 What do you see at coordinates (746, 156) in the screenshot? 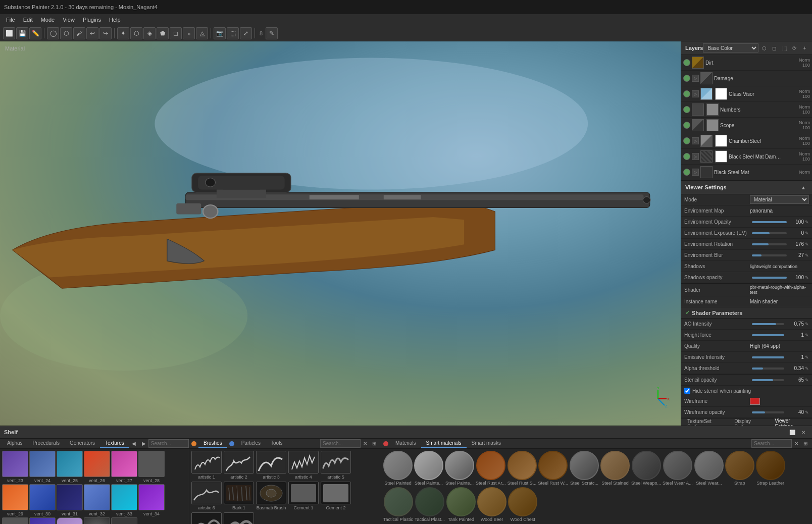
I see `layer-blacksteel-dmg: ▷ Black Steel Mat Damaged Norm 100` at bounding box center [746, 156].